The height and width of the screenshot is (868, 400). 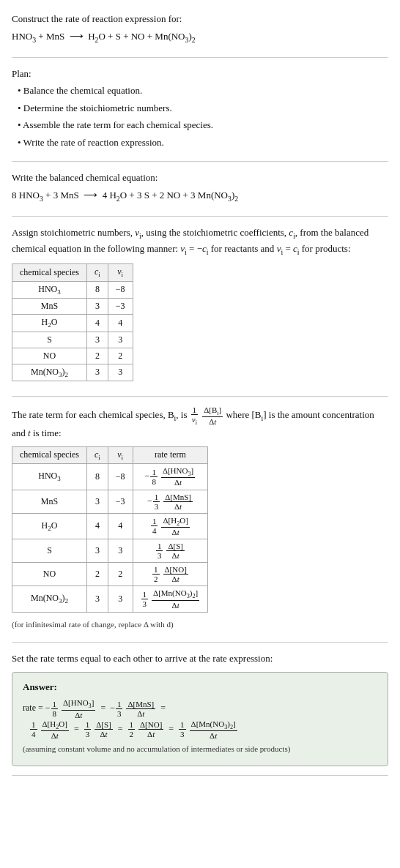 What do you see at coordinates (73, 323) in the screenshot?
I see `table-row: H2O 4 4` at bounding box center [73, 323].